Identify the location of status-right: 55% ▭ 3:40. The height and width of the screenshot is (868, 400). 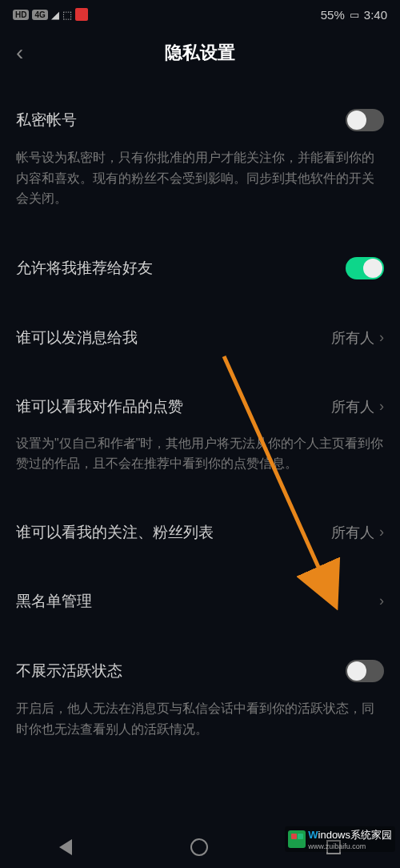
(354, 14).